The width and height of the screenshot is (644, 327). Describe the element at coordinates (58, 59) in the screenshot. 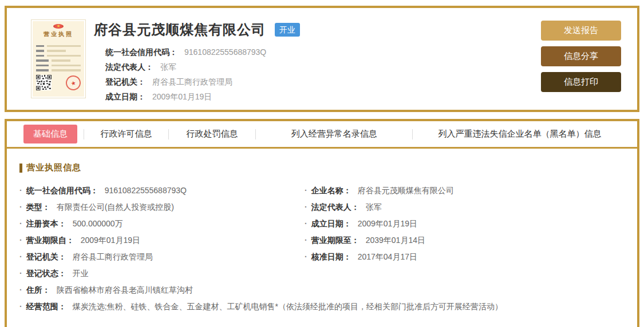

I see `business-license-image: ★ 营业执照` at that location.